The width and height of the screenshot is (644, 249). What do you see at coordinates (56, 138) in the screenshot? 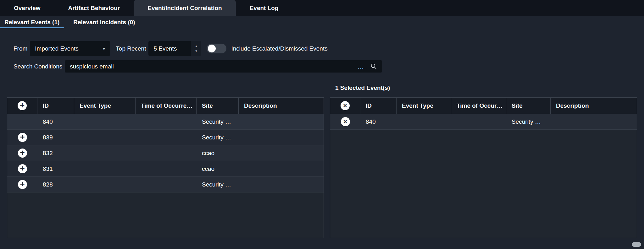
I see `cell-id: 839` at bounding box center [56, 138].